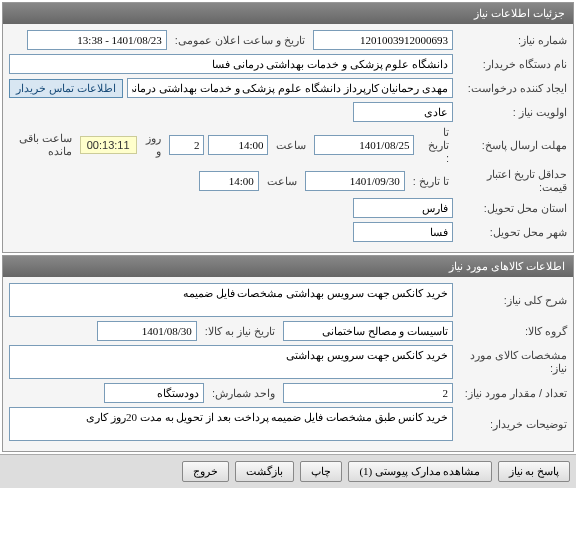  What do you see at coordinates (154, 393) in the screenshot?
I see `unit-field` at bounding box center [154, 393].